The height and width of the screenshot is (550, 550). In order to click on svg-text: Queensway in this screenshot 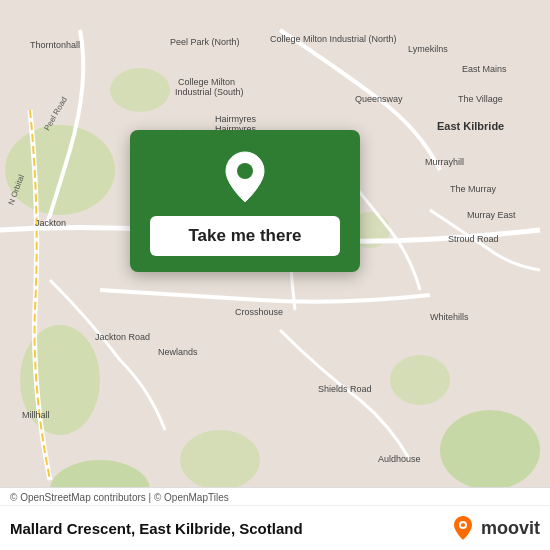, I will do `click(379, 99)`.